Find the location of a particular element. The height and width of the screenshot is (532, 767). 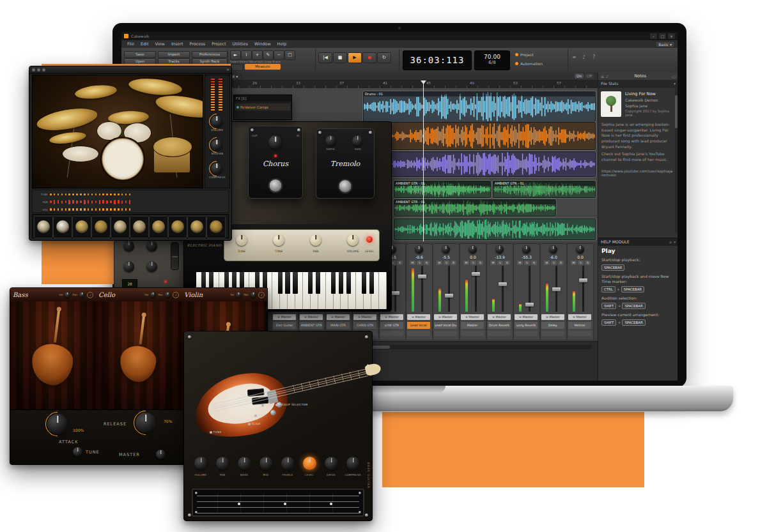

strip-name: MAIN GTR is located at coordinates (338, 326).